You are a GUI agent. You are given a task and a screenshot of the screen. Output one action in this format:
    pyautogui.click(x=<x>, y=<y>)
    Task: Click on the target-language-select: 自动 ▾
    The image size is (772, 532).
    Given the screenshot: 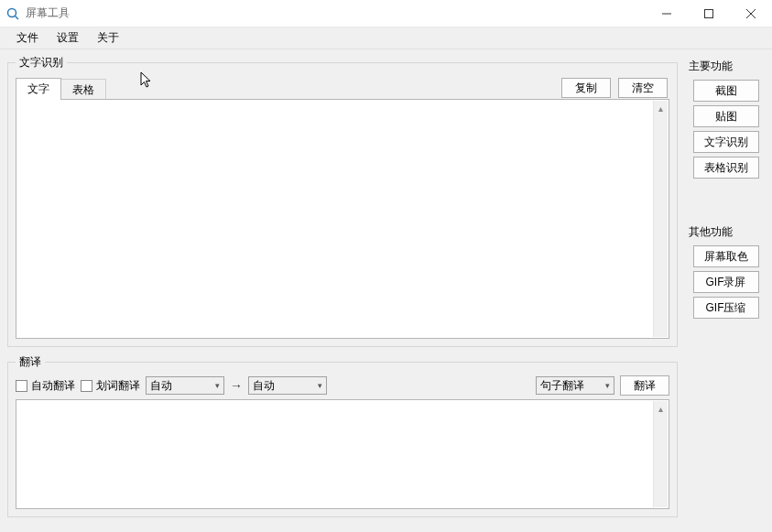 What is the action you would take?
    pyautogui.click(x=288, y=385)
    